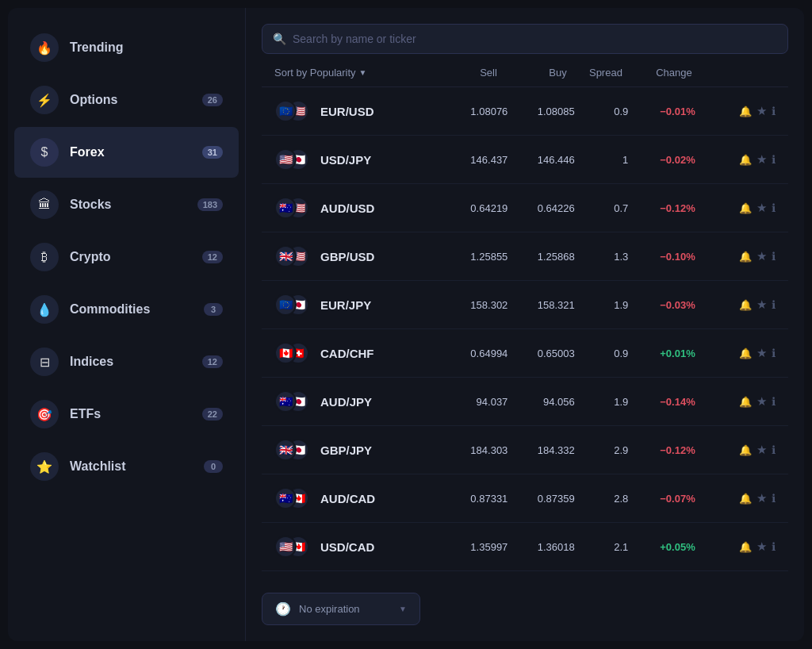 This screenshot has height=649, width=812. I want to click on spread-value: 1.9, so click(602, 401).